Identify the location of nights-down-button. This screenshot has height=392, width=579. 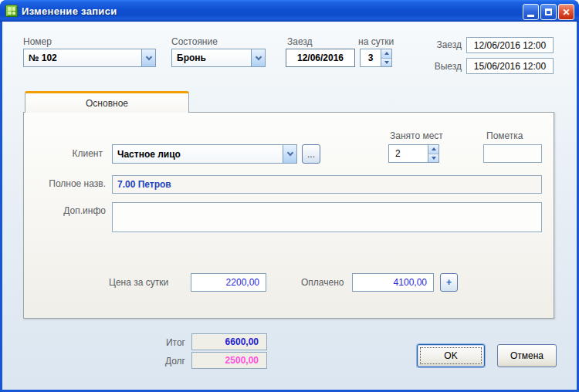
(386, 63).